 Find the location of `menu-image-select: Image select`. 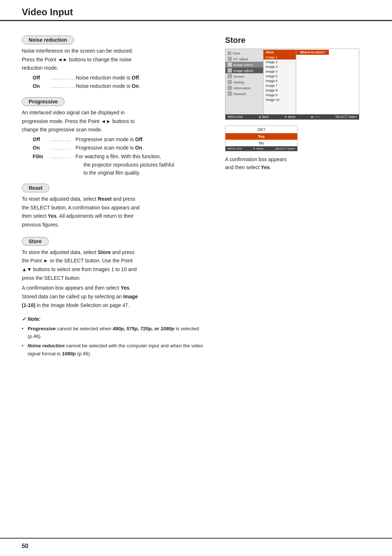

menu-image-select: Image select is located at coordinates (244, 65).